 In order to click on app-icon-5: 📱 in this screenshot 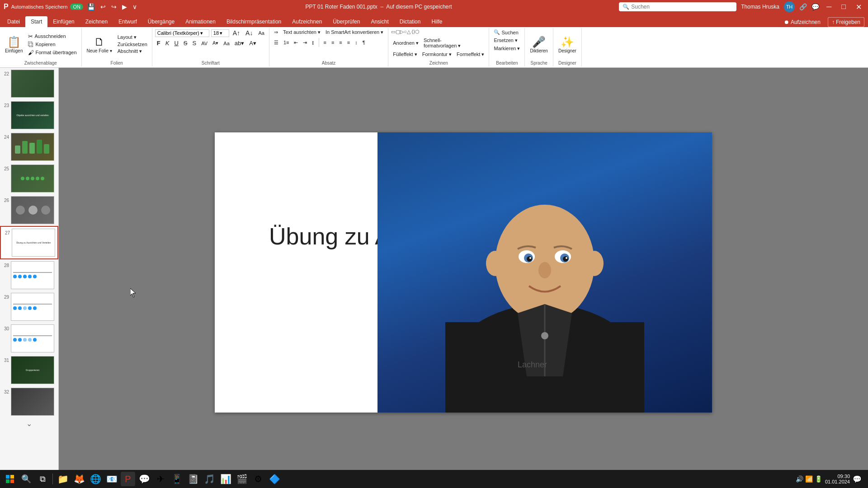, I will do `click(177, 479)`.